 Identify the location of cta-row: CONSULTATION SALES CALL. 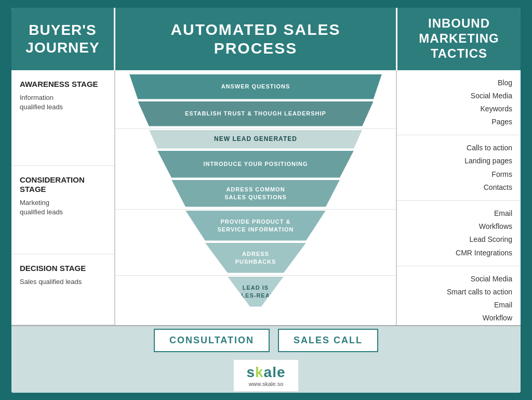
(266, 340).